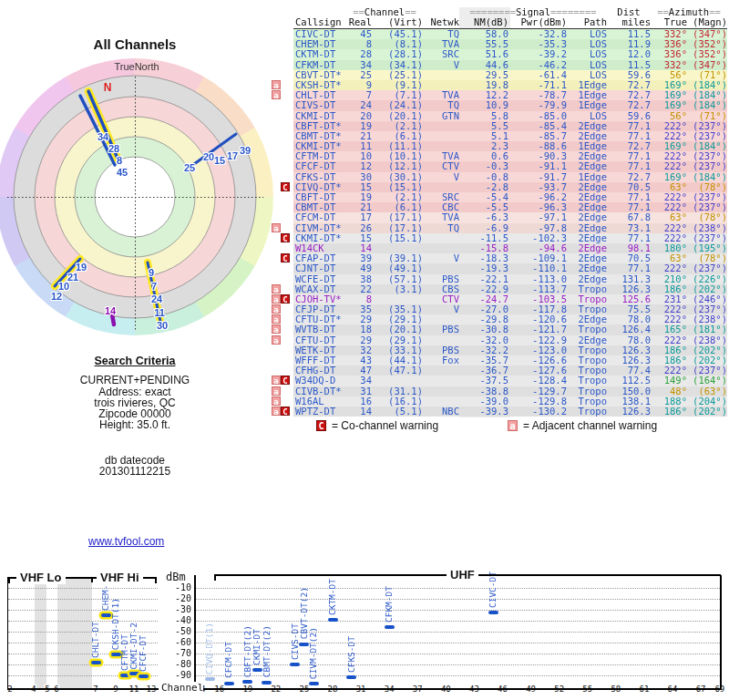 This screenshot has height=700, width=729. Describe the element at coordinates (510, 228) in the screenshot. I see `table-row: CIVM-DT*26(17.1)TQ-6.9-97.82Edge73.1222°…` at that location.